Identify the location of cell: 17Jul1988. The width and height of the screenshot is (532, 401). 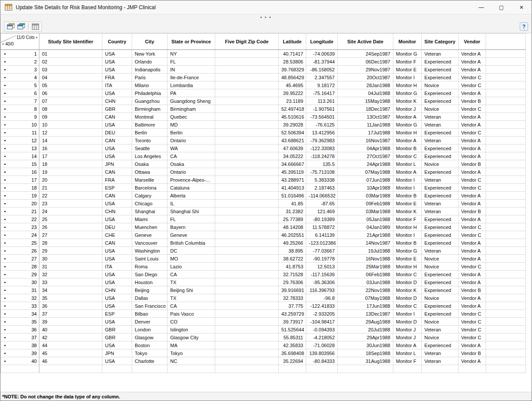
(366, 133).